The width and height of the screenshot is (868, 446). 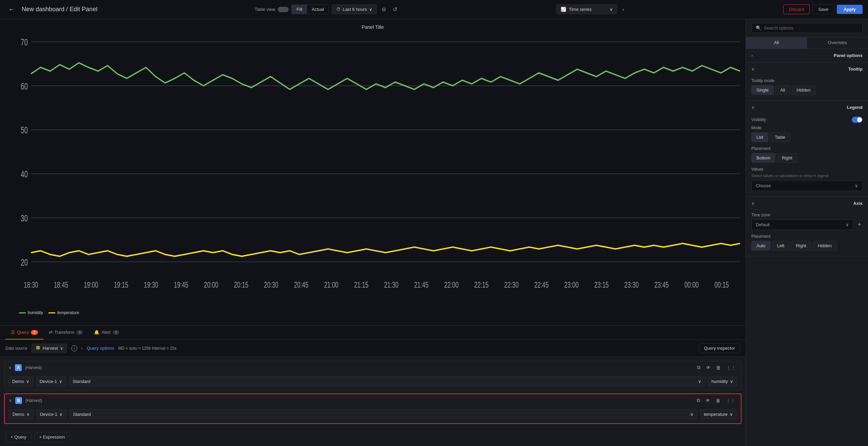 What do you see at coordinates (318, 9) in the screenshot?
I see `actual-button: Actual` at bounding box center [318, 9].